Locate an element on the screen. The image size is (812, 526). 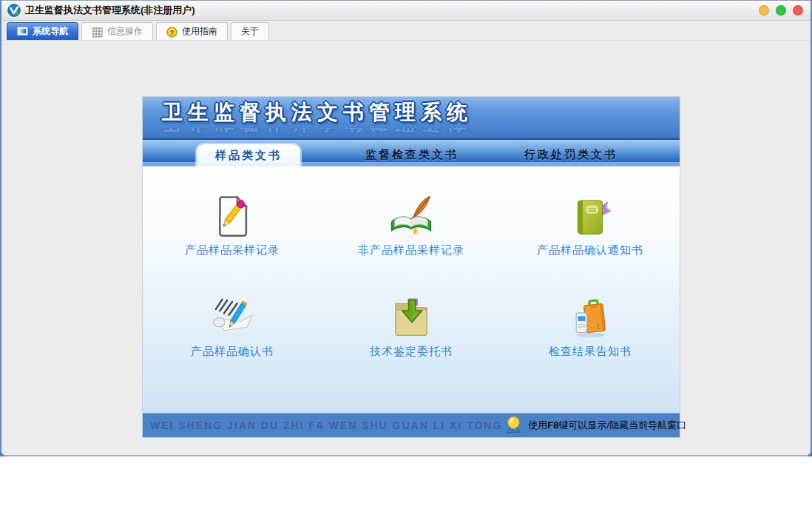
notebook-ribbon-icon is located at coordinates (590, 216).